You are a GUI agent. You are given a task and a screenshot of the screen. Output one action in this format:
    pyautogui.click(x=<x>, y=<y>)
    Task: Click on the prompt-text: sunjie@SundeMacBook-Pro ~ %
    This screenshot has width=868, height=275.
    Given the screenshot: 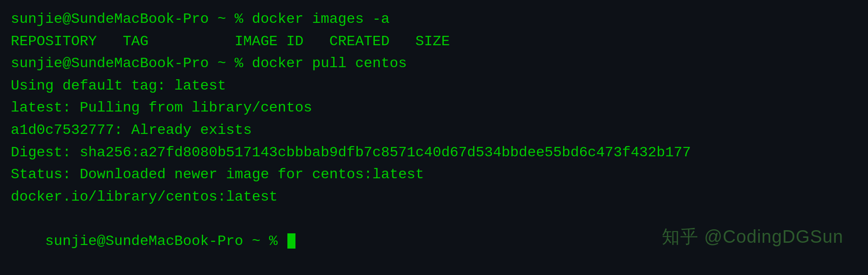 What is the action you would take?
    pyautogui.click(x=166, y=241)
    